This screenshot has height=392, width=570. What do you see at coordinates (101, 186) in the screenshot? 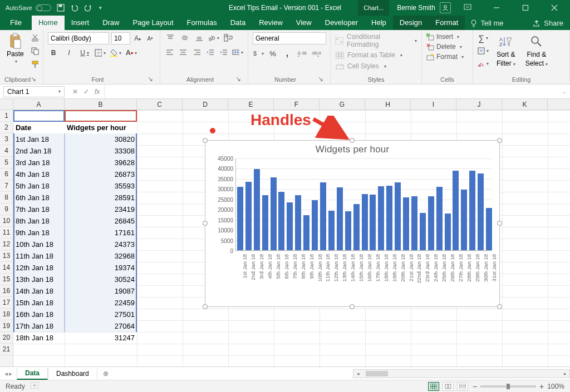
I see `cell: 35593` at bounding box center [101, 186].